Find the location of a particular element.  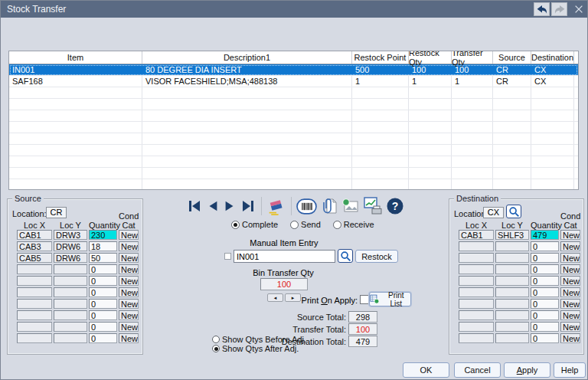

column-header-item: Item is located at coordinates (76, 57).